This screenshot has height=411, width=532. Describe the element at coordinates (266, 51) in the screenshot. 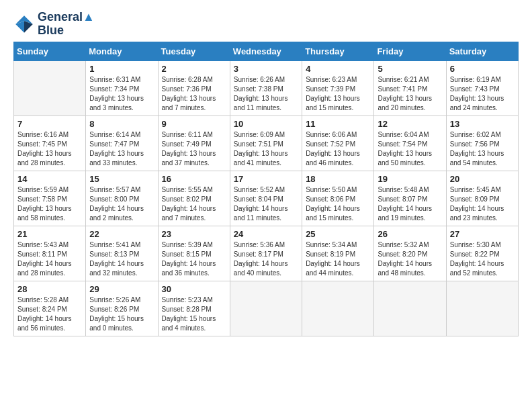

I see `calendar-weekday-wednesday: Wednesday` at that location.